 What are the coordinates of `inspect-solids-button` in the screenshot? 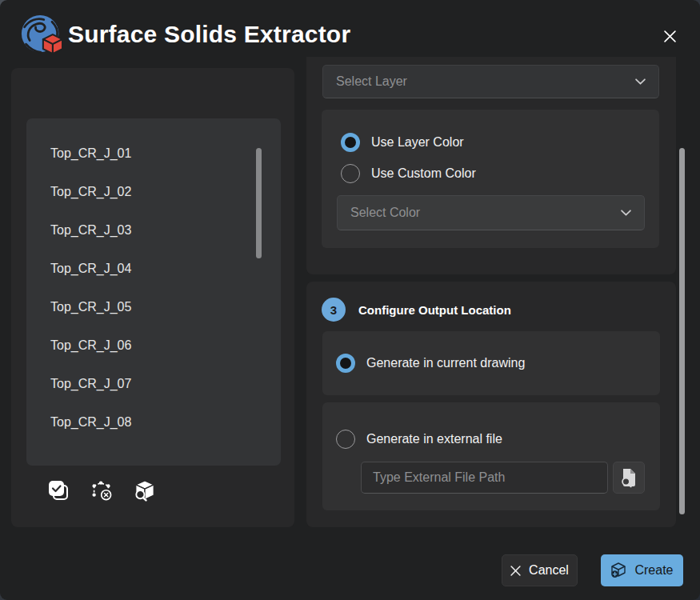 It's located at (145, 490).